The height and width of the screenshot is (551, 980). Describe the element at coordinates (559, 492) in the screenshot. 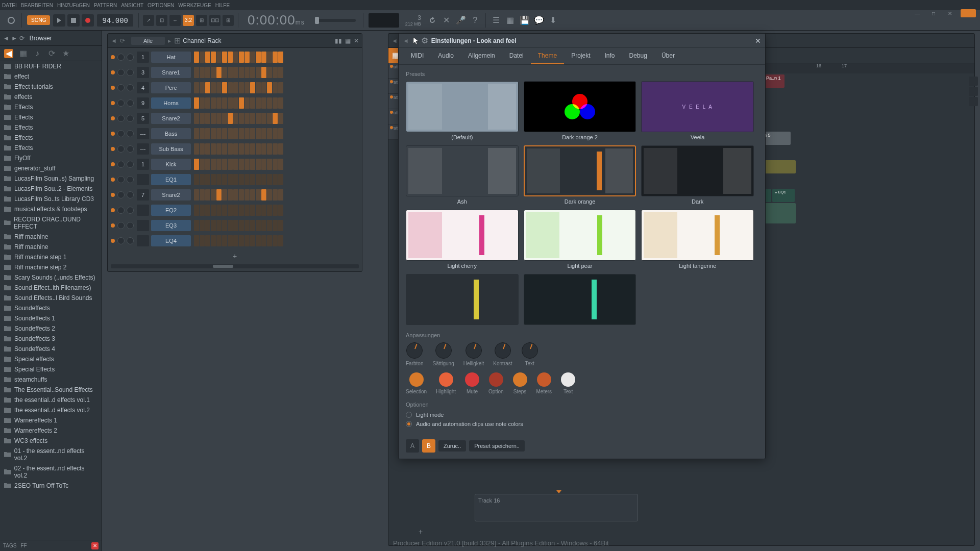

I see `track-handle-icon` at that location.